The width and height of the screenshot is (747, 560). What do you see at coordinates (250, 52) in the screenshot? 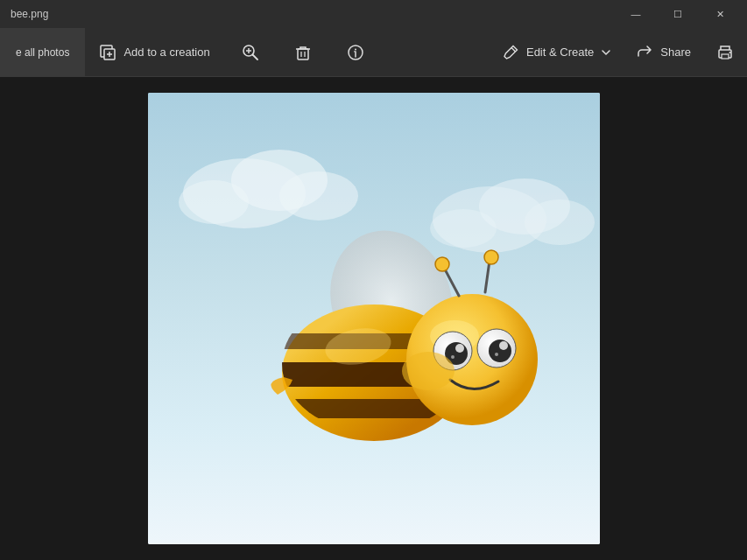
I see `zoom-button` at bounding box center [250, 52].